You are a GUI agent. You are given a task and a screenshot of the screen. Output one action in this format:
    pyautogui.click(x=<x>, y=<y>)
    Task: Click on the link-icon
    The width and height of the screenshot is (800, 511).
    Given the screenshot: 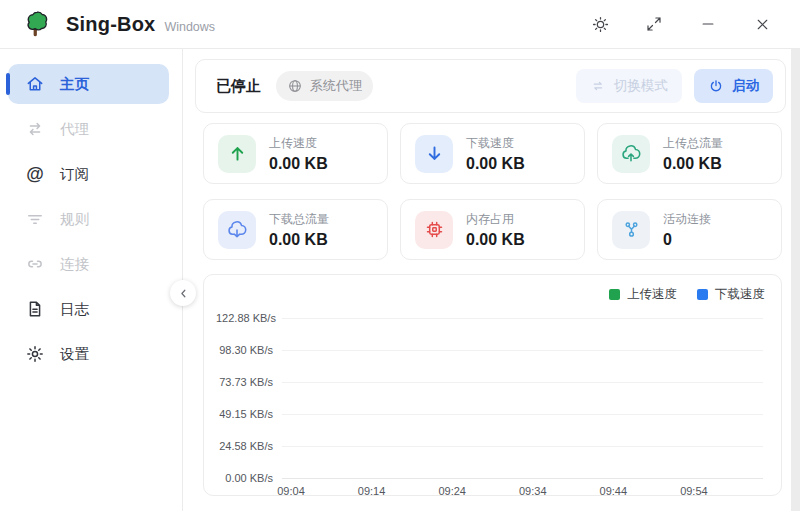 What is the action you would take?
    pyautogui.click(x=35, y=264)
    